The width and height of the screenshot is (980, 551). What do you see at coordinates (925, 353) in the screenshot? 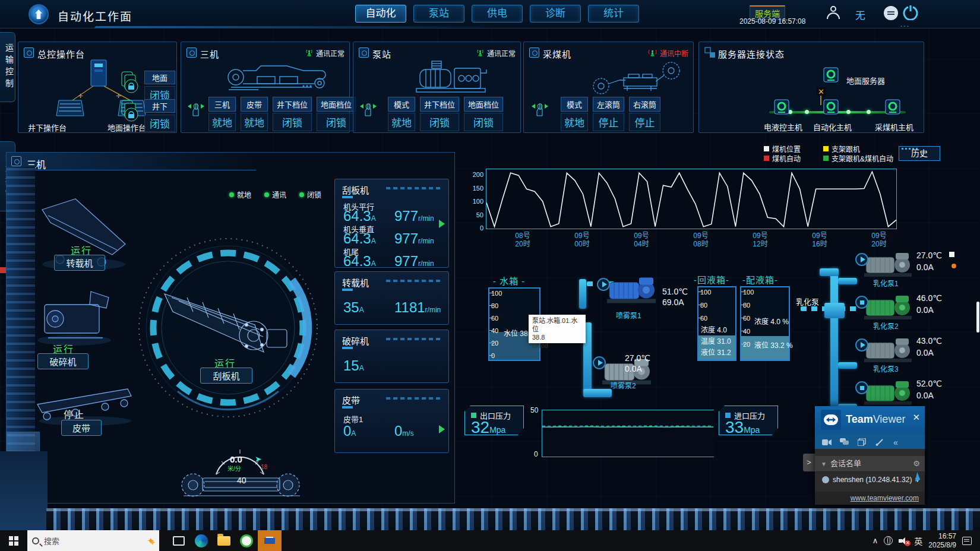
I see `emulsion-pump-3-amp: 0.0A` at bounding box center [925, 353].